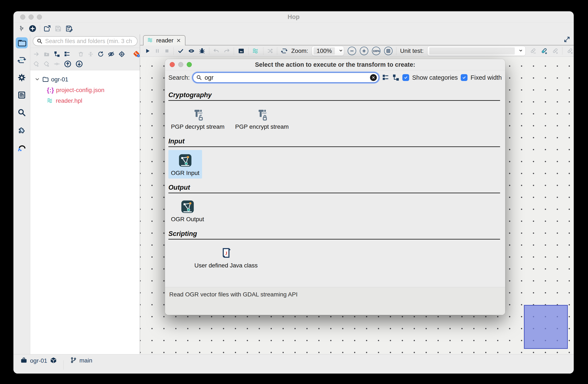  I want to click on save-button, so click(58, 29).